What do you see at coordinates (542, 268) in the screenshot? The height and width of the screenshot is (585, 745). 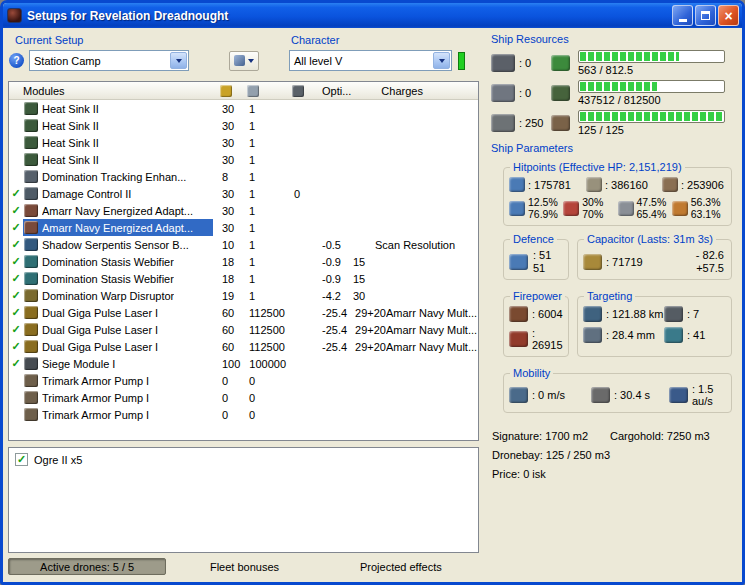 I see `defence-bottom-value: 51` at bounding box center [542, 268].